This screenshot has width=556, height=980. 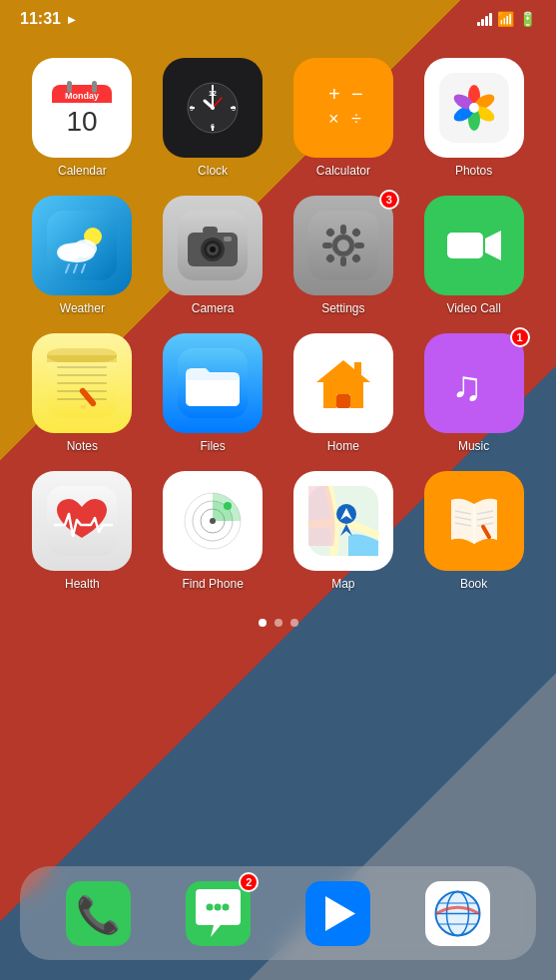 What do you see at coordinates (343, 584) in the screenshot?
I see `map-label: Map` at bounding box center [343, 584].